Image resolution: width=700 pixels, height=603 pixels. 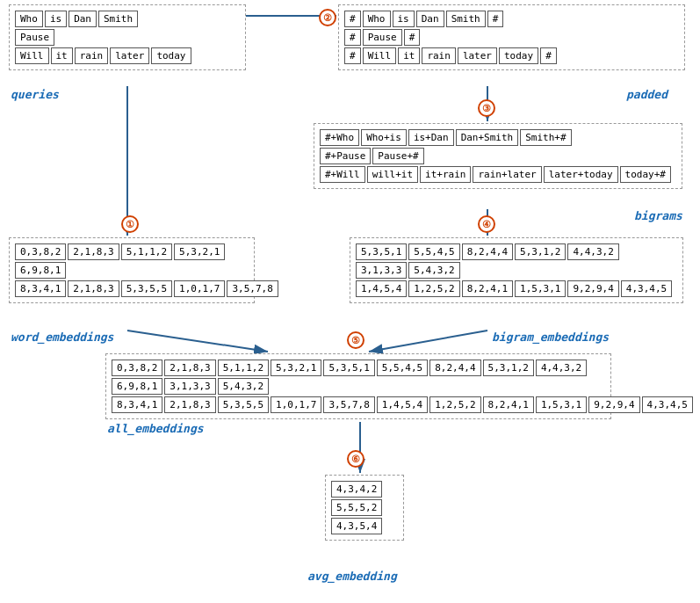 What do you see at coordinates (498, 174) in the screenshot?
I see `bigrams-row-3: #+Will will+it it+rain rain+later later+…` at bounding box center [498, 174].